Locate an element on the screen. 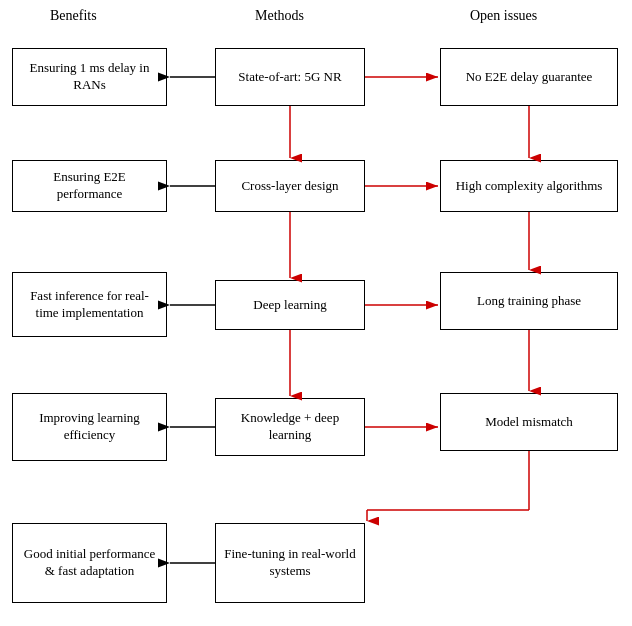  method-5: Fine-tuning in real-world systems is located at coordinates (290, 563).